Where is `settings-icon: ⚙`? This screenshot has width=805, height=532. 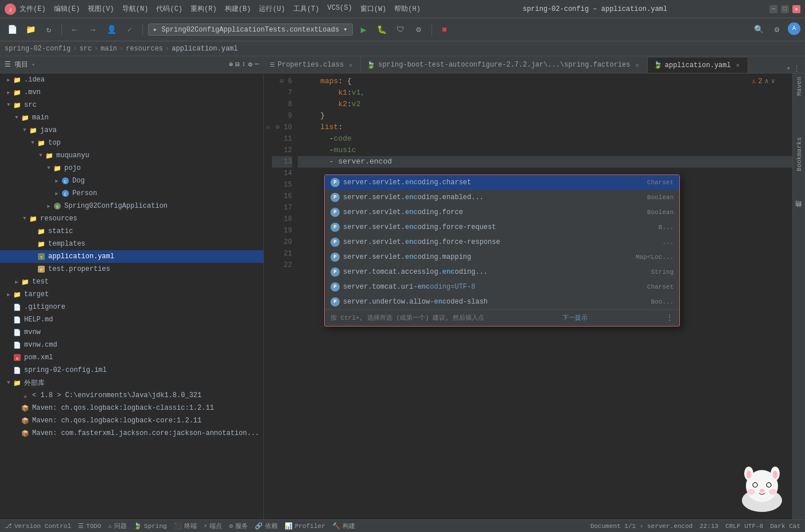
settings-icon: ⚙ is located at coordinates (250, 64).